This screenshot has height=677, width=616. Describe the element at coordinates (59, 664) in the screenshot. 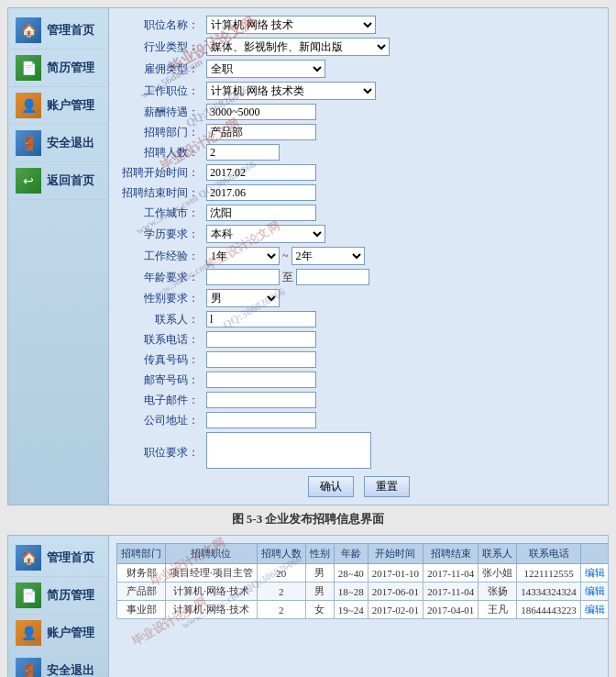

I see `bottom-sidebar-item-exit: 🚪 安全退出` at that location.